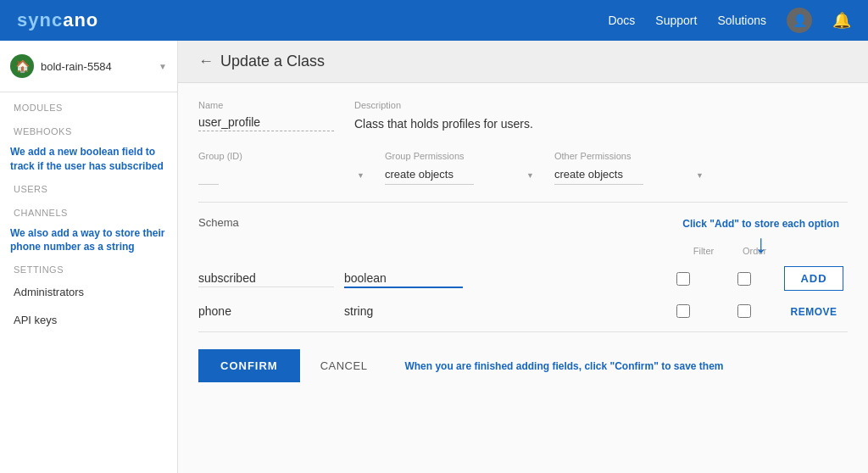 Image resolution: width=868 pixels, height=473 pixels. What do you see at coordinates (799, 20) in the screenshot?
I see `user-avatar: 👤` at bounding box center [799, 20].